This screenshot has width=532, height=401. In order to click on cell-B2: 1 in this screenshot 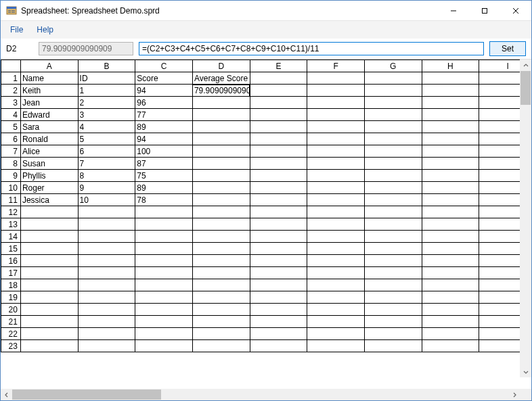, I will do `click(107, 91)`.